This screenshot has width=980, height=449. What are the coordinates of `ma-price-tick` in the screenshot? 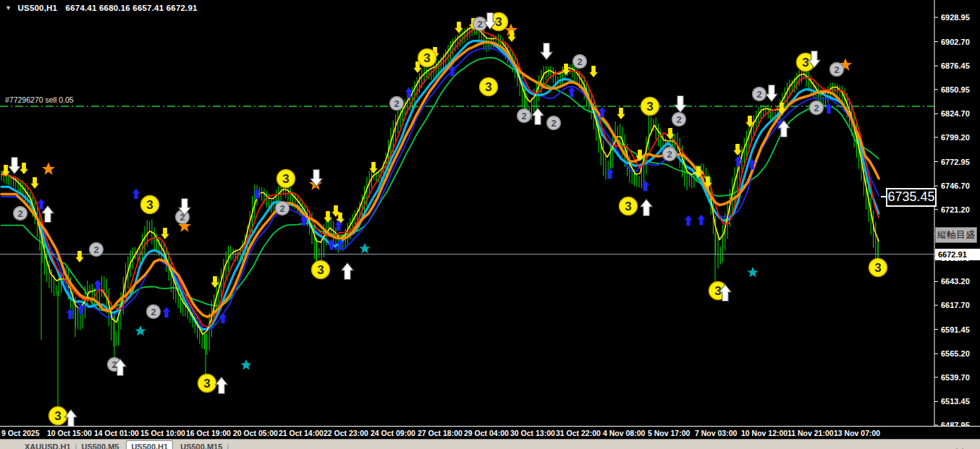 It's located at (883, 197).